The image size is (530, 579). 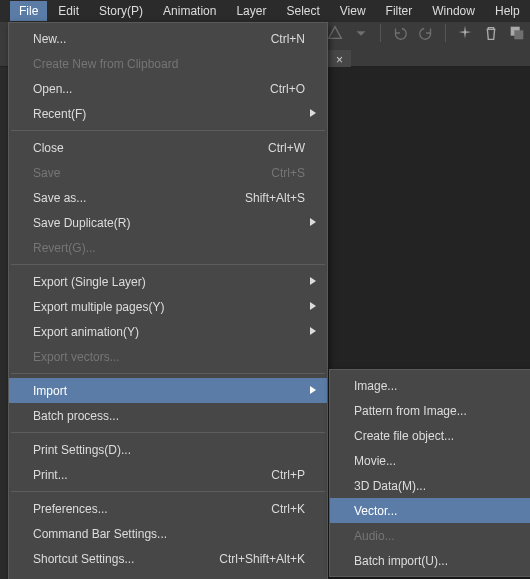 What do you see at coordinates (144, 509) in the screenshot?
I see `menu-item-label: Preferences...` at bounding box center [144, 509].